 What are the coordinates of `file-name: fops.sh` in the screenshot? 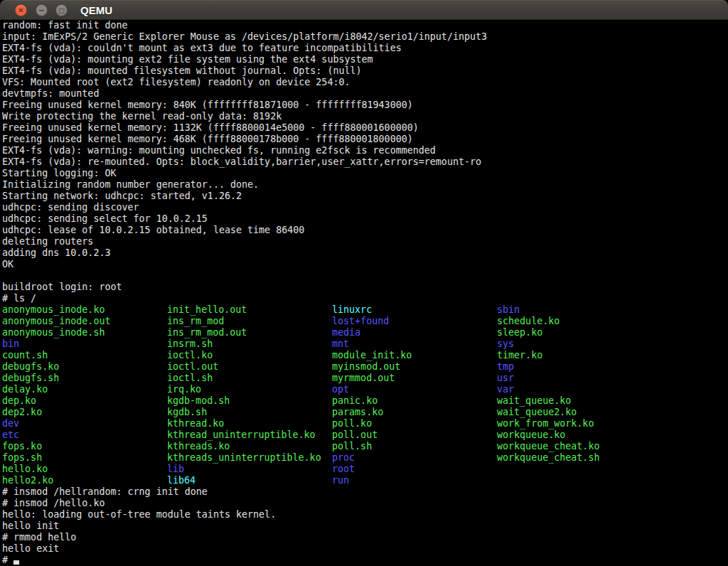 It's located at (85, 458).